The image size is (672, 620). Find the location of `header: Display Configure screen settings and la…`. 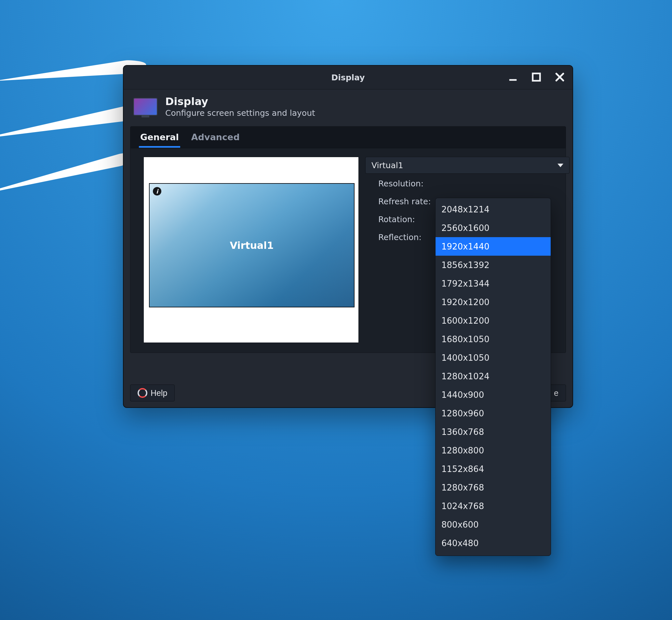

header: Display Configure screen settings and la… is located at coordinates (348, 108).